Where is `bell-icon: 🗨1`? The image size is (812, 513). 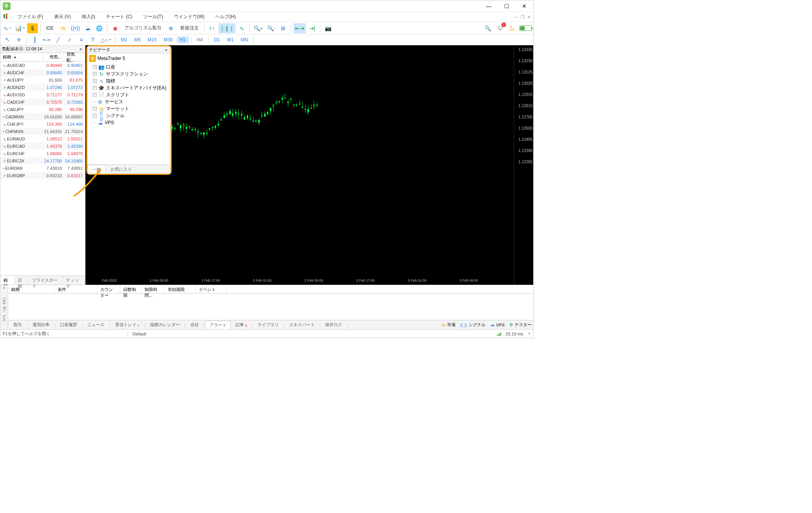
bell-icon: 🗨1 is located at coordinates (500, 28).